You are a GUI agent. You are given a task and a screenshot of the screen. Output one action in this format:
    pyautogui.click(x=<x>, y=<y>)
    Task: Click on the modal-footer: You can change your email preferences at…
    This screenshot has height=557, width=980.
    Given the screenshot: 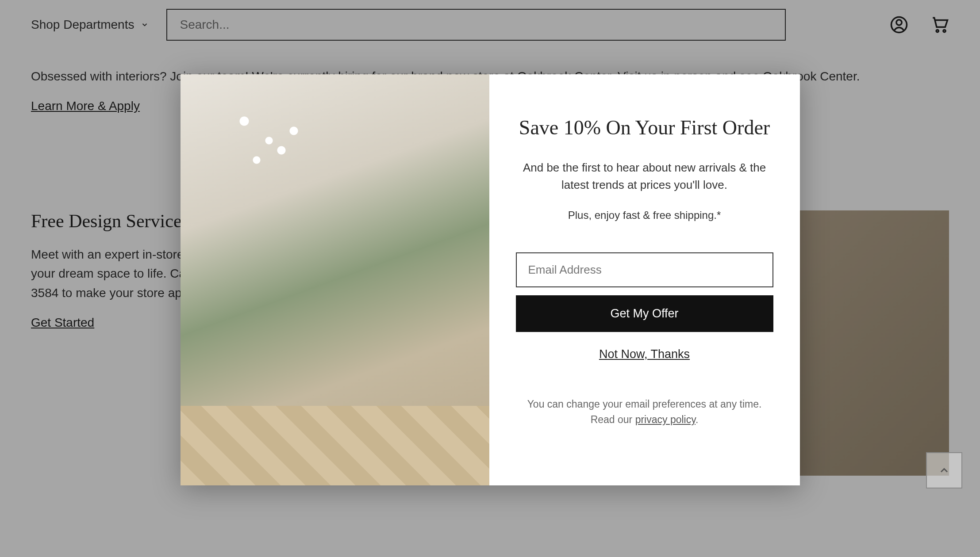 What is the action you would take?
    pyautogui.click(x=645, y=412)
    